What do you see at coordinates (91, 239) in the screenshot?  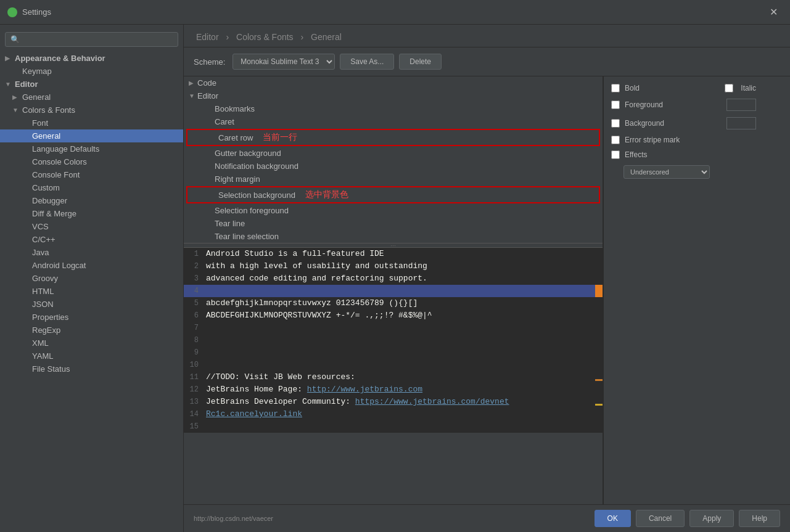 I see `sidebar-item-cpp: C/C++` at bounding box center [91, 239].